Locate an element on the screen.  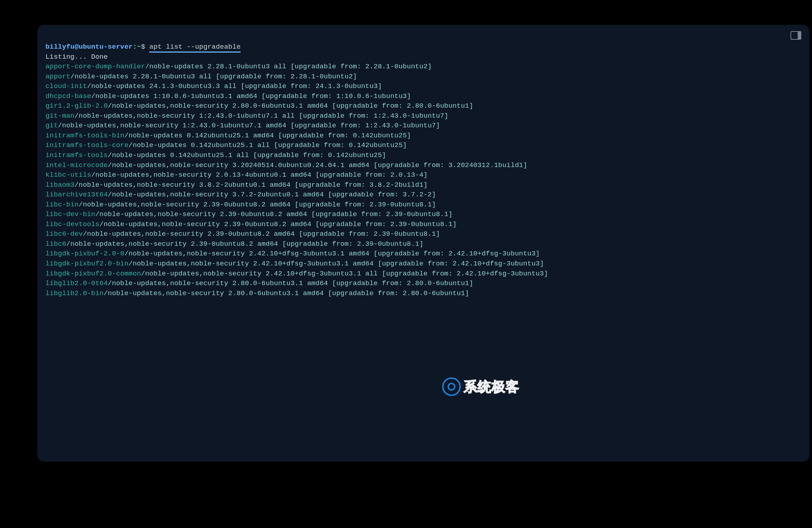
package-name: libc-devtools is located at coordinates (72, 224).